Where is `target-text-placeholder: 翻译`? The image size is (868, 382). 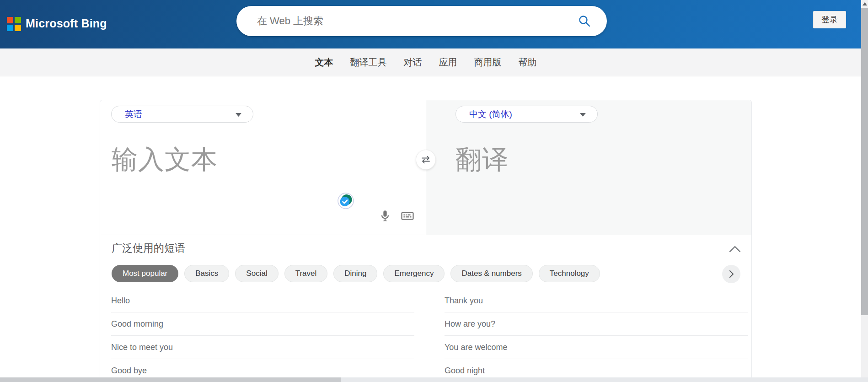 target-text-placeholder: 翻译 is located at coordinates (482, 160).